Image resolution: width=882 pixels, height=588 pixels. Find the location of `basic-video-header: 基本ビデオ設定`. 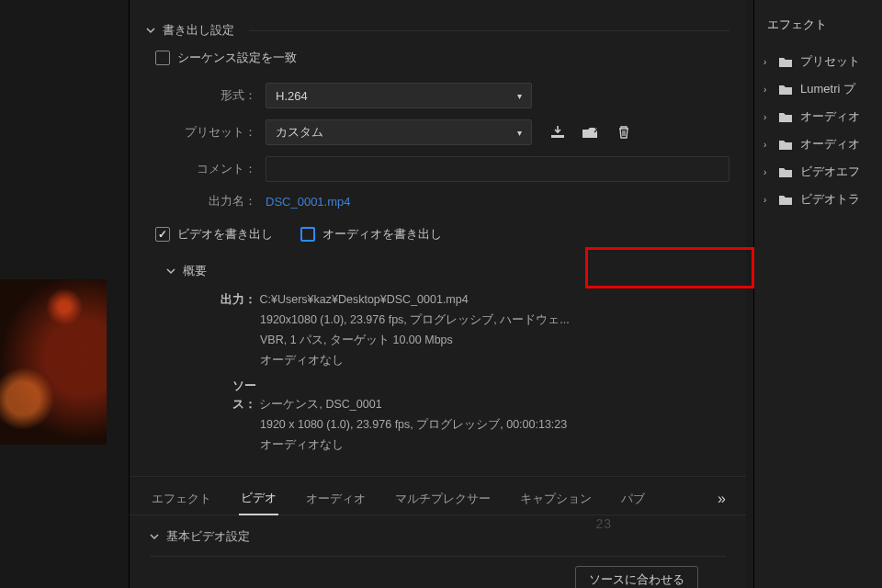

basic-video-header: 基本ビデオ設定 is located at coordinates (437, 537).